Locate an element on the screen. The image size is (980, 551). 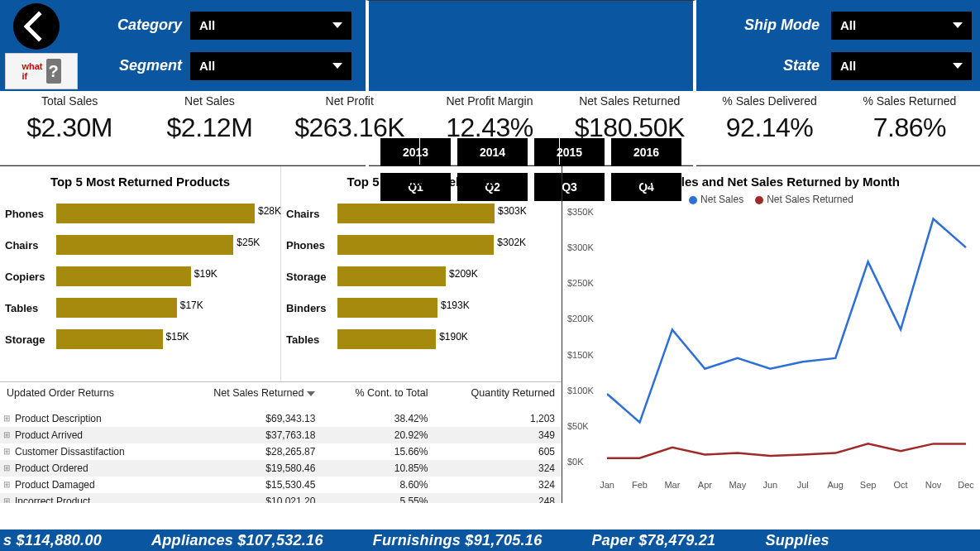
bar-category: Chairs is located at coordinates (28, 245).